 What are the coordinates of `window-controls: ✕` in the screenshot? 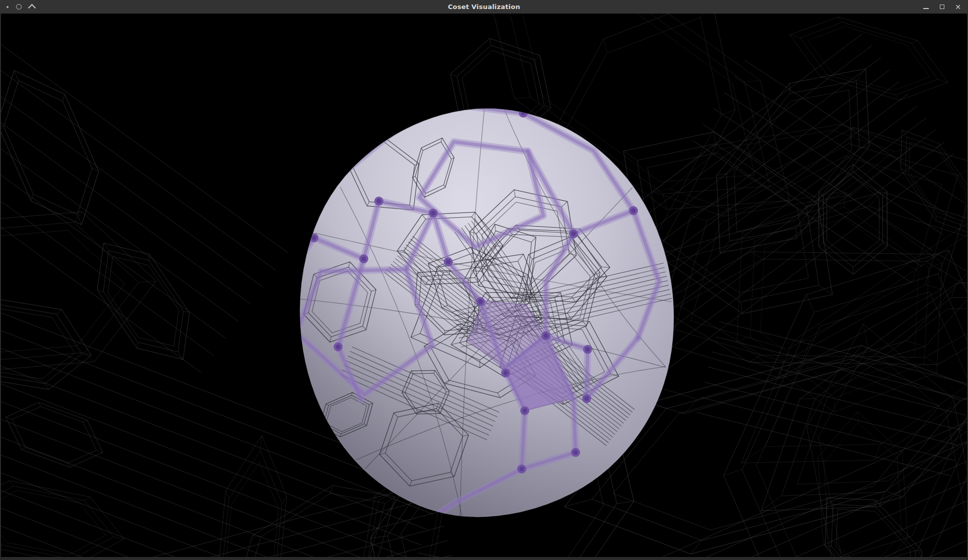 It's located at (942, 7).